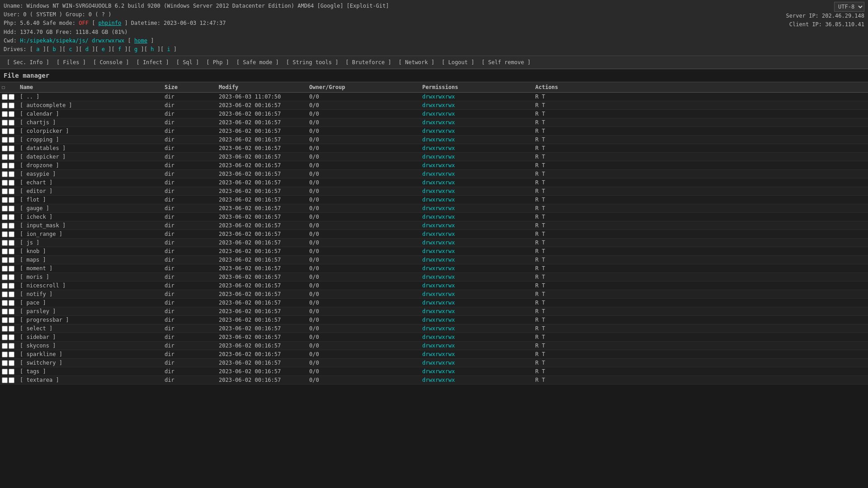  Describe the element at coordinates (168, 49) in the screenshot. I see `drive-link-i: i` at that location.